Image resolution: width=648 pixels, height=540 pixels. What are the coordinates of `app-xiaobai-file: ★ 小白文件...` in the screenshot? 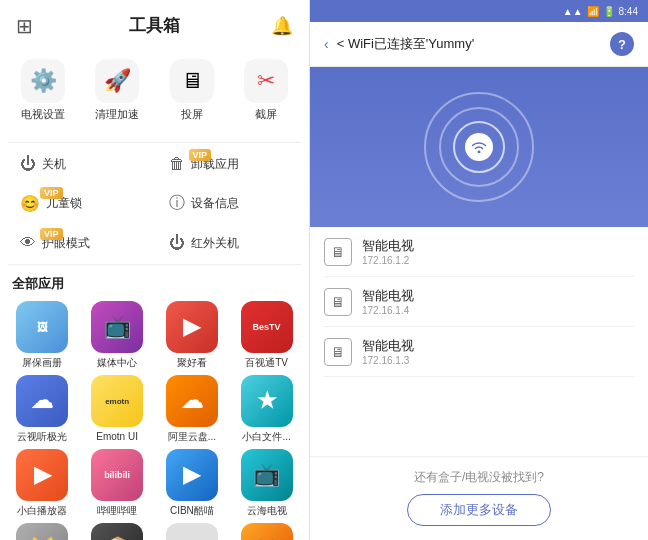 It's located at (266, 409).